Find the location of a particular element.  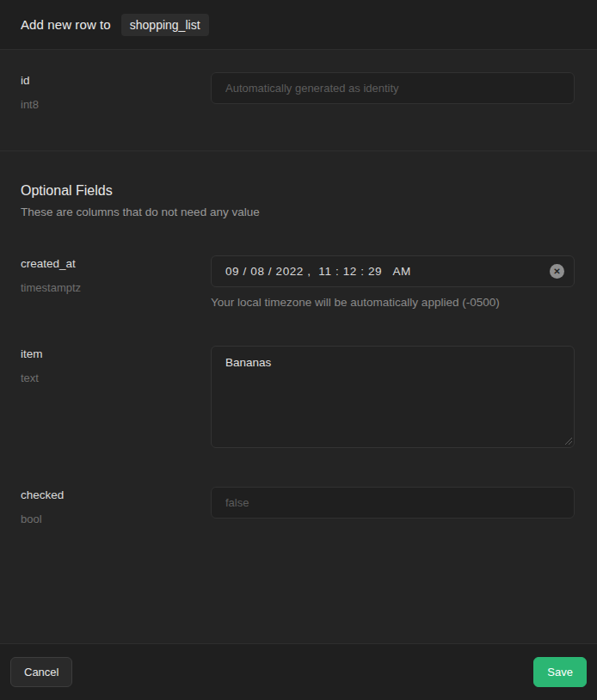

field-label-item: item is located at coordinates (115, 354).